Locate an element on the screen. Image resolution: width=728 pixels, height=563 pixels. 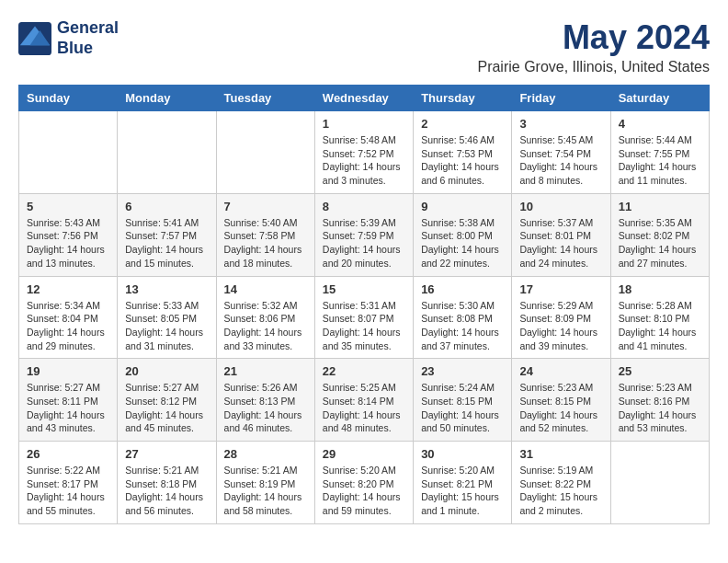
day-number: 30 is located at coordinates (462, 454).